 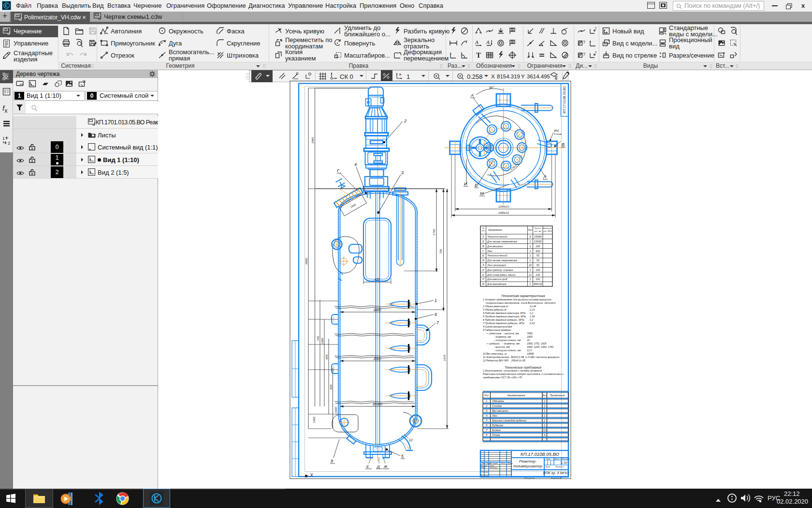 What do you see at coordinates (519, 303) in the screenshot?
I see `svg-text:хлорвиниловых материалов типа: хлорвиниловых материалов типа Вох/толуол…` at bounding box center [519, 303].